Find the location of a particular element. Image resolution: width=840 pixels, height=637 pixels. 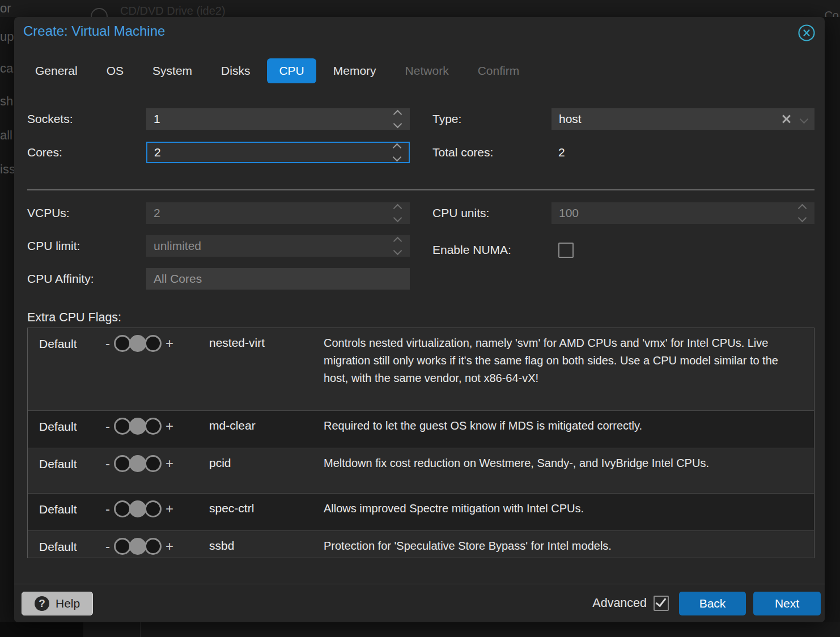

sockets-input: 1 is located at coordinates (278, 119).